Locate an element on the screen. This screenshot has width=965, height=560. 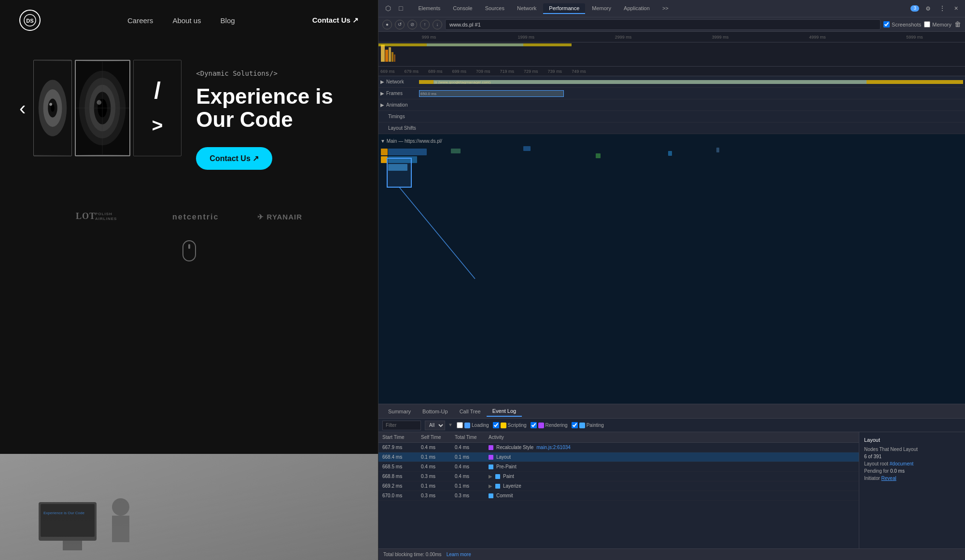
table-row: 668.8 ms 0.3 ms 0.4 ms ▶ Paint is located at coordinates (619, 477).